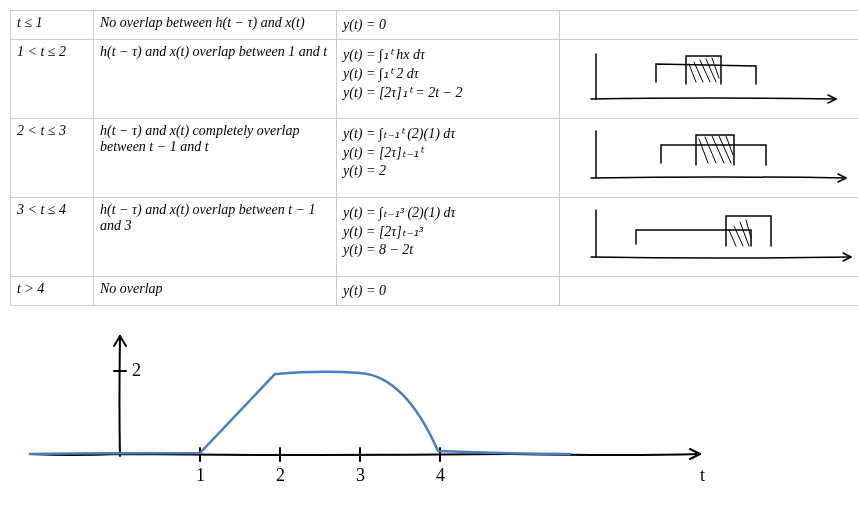  What do you see at coordinates (712, 158) in the screenshot?
I see `overlap-sketch-row3` at bounding box center [712, 158].